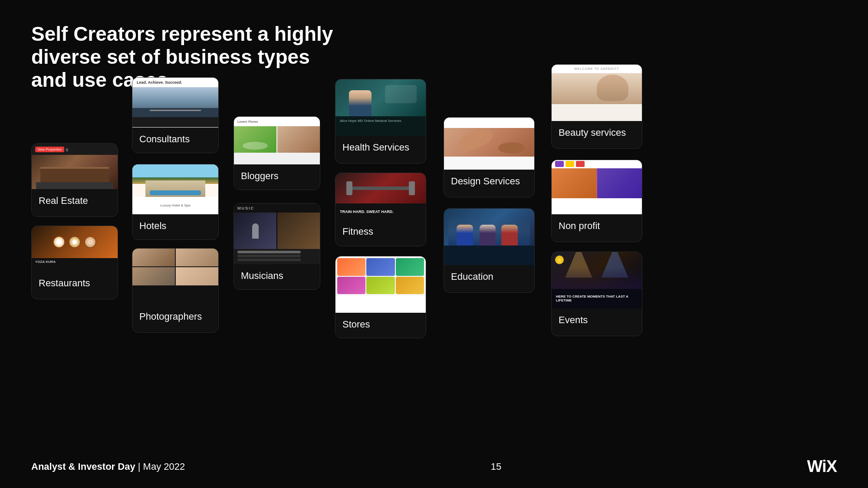 The width and height of the screenshot is (868, 488). I want to click on card-fitness: Train Hard. Sweat Hard. Fitness, so click(381, 210).